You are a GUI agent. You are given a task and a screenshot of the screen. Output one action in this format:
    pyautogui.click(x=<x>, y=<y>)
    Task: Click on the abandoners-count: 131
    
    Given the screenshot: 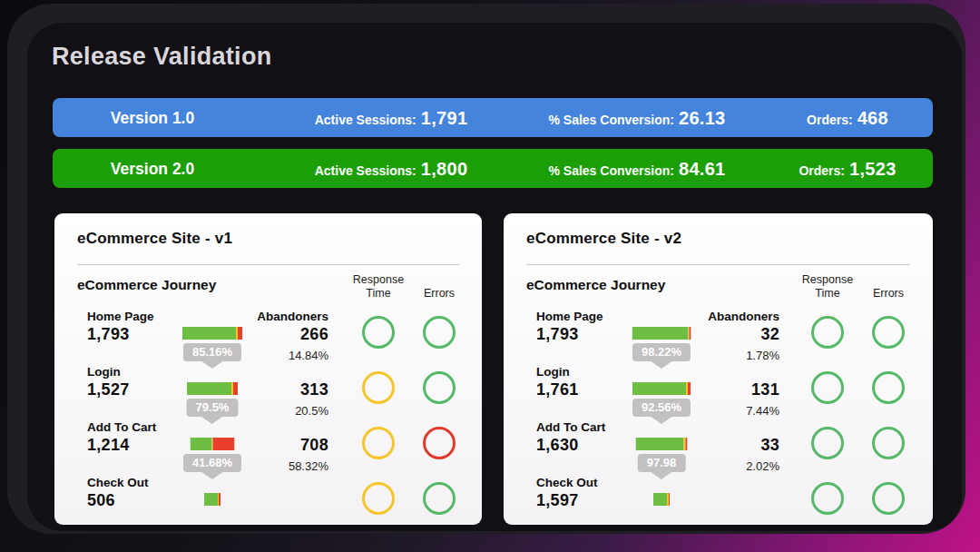 What is the action you would take?
    pyautogui.click(x=766, y=390)
    